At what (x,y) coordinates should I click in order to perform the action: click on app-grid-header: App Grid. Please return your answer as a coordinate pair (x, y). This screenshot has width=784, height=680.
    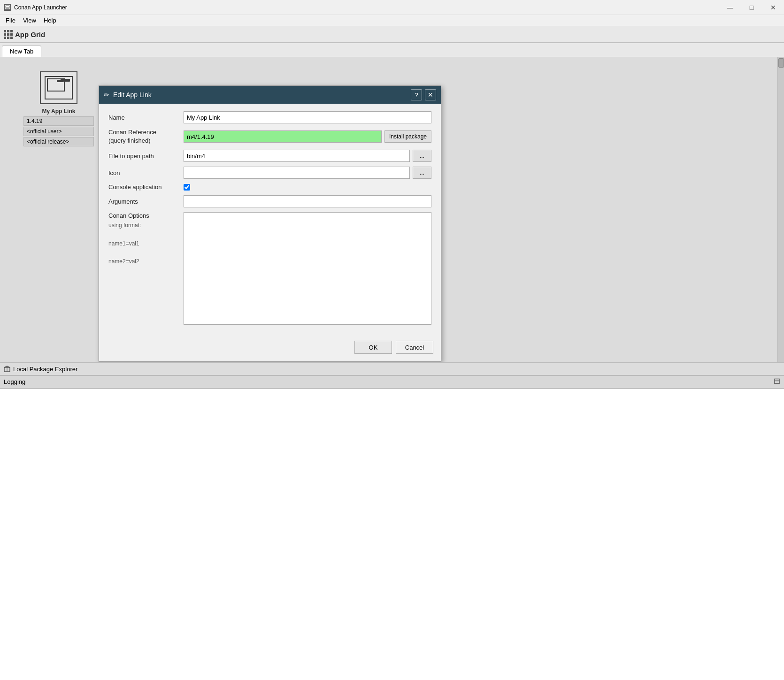
    Looking at the image, I should click on (392, 35).